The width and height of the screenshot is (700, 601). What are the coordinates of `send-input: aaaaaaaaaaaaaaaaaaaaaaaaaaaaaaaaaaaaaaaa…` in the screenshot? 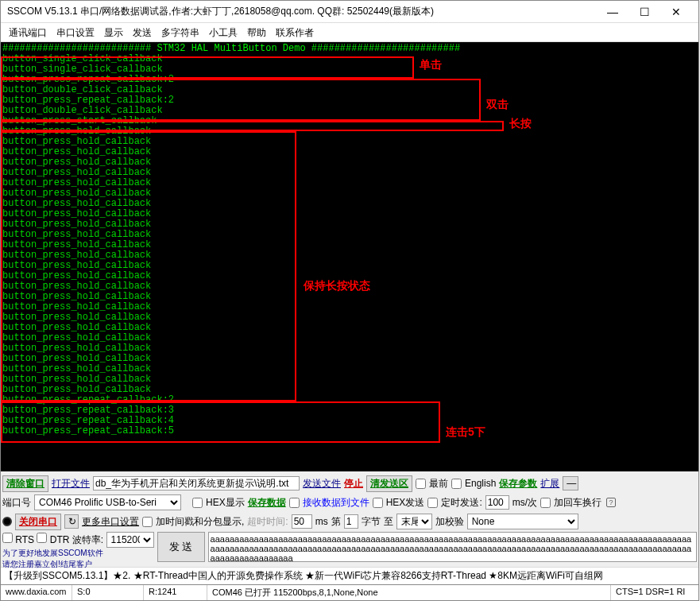 It's located at (453, 547).